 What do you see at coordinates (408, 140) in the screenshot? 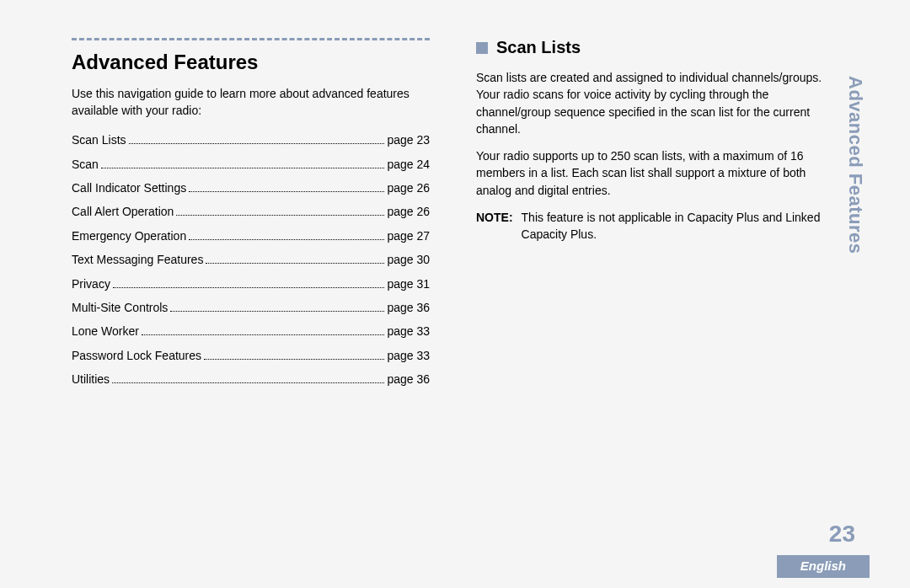
I see `toc-item-page: page 23` at bounding box center [408, 140].